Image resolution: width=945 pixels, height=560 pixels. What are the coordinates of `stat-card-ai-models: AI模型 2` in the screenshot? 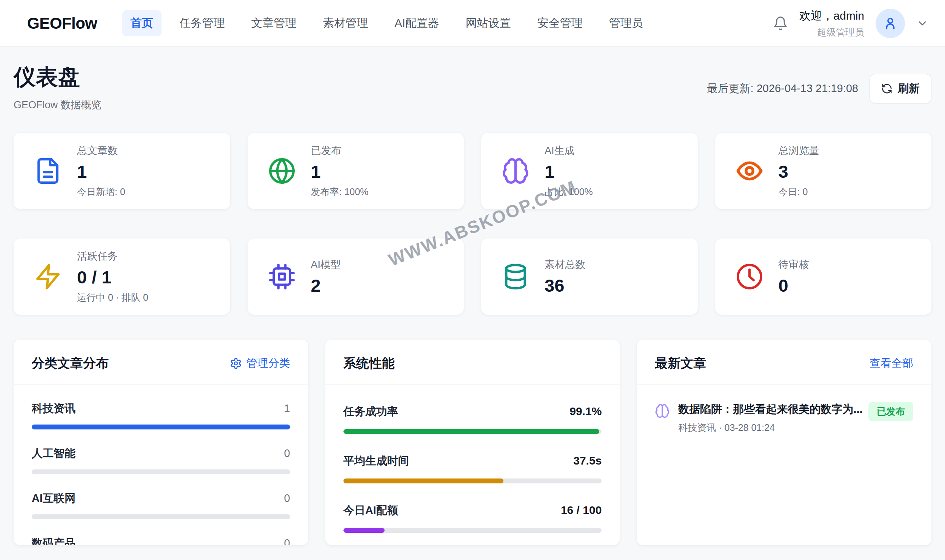 It's located at (356, 277).